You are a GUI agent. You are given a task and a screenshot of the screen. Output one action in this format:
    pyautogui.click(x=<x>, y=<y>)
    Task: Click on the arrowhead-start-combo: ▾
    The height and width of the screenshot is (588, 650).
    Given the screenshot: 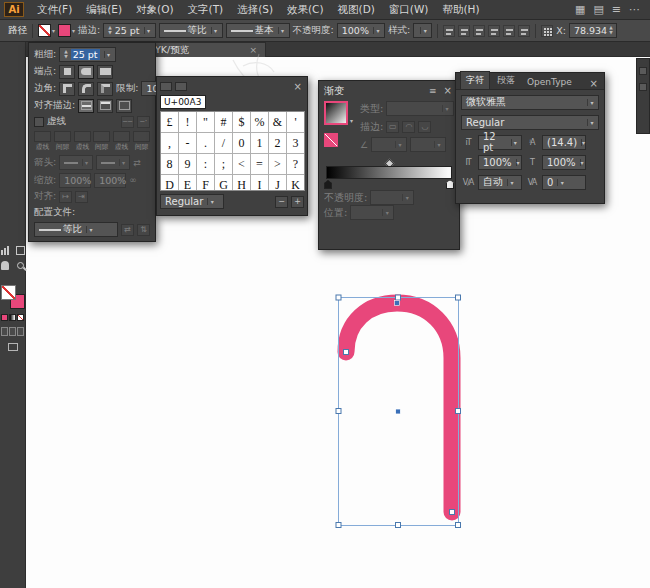 What is the action you would take?
    pyautogui.click(x=76, y=162)
    